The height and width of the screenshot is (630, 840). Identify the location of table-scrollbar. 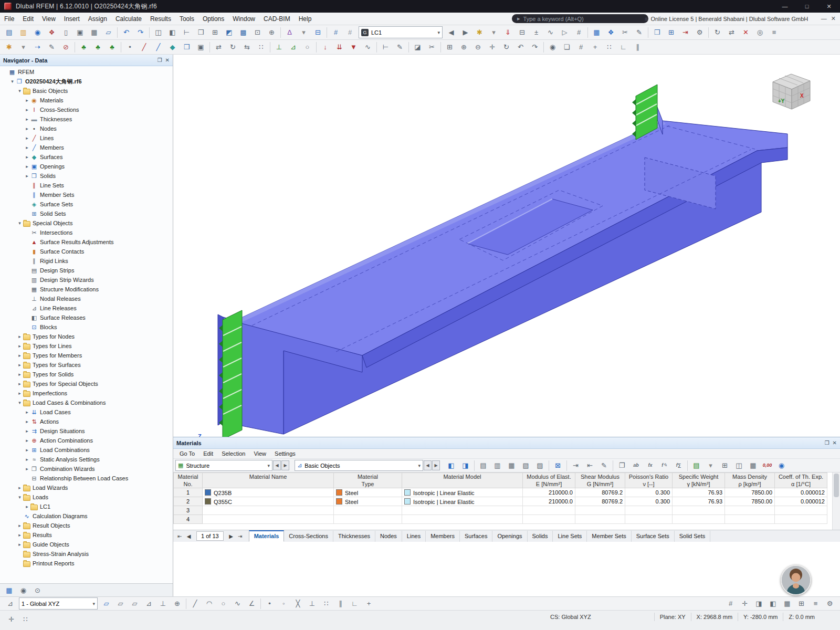
(836, 501).